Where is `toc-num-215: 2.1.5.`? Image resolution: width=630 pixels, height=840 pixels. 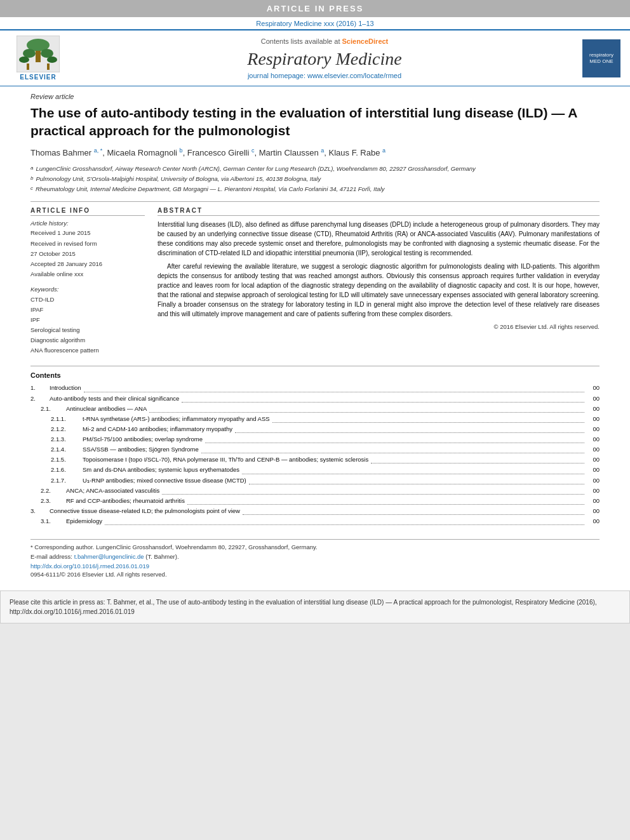 toc-num-215: 2.1.5. is located at coordinates (67, 460).